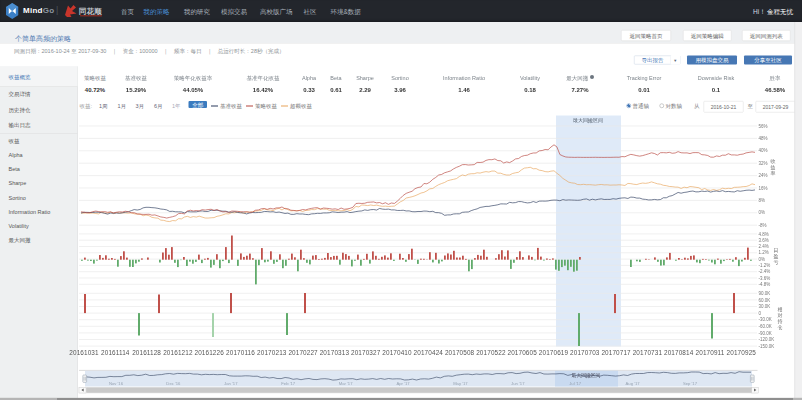  What do you see at coordinates (764, 246) in the screenshot?
I see `svg-text: 2.4%` at bounding box center [764, 246].